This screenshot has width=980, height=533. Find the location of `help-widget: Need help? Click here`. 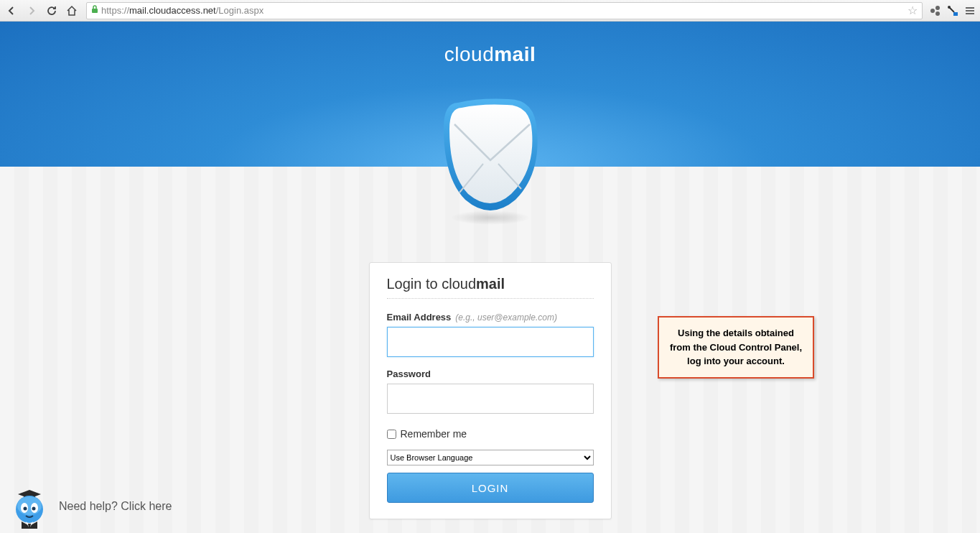

help-widget: Need help? Click here is located at coordinates (89, 506).